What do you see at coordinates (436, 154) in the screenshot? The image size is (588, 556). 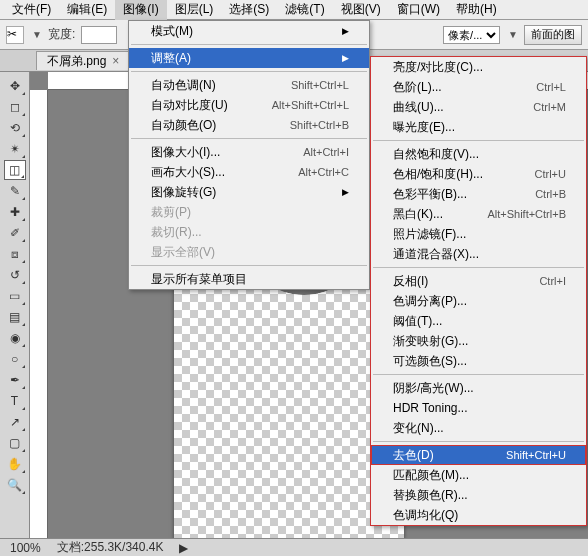 I see `menu-item-label: 自然饱和度(V)...` at bounding box center [436, 154].